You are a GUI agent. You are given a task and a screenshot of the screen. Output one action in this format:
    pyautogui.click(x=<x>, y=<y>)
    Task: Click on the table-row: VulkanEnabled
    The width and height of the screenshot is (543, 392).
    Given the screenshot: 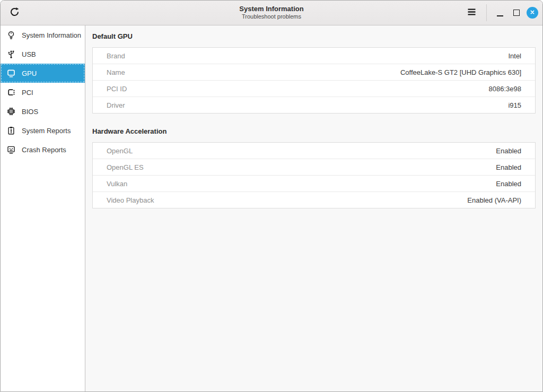 What is the action you would take?
    pyautogui.click(x=314, y=184)
    